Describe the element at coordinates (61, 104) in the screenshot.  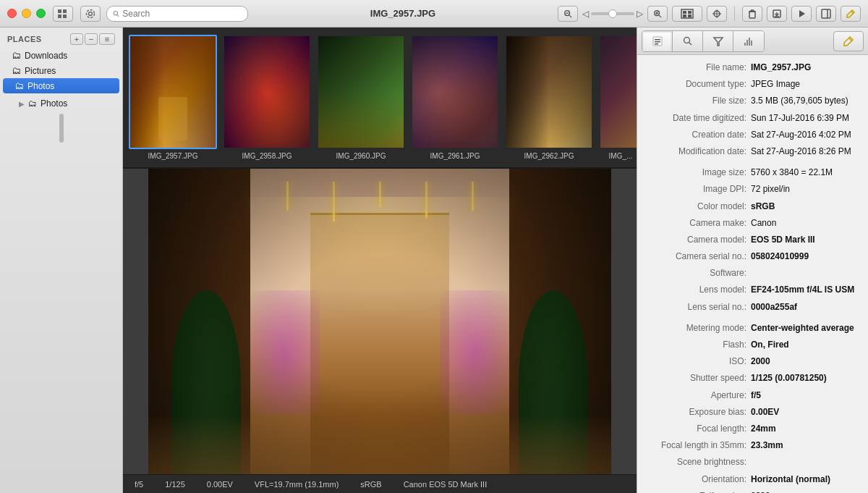
I see `sidebar-group: ▶ 🗂 Photos` at that location.